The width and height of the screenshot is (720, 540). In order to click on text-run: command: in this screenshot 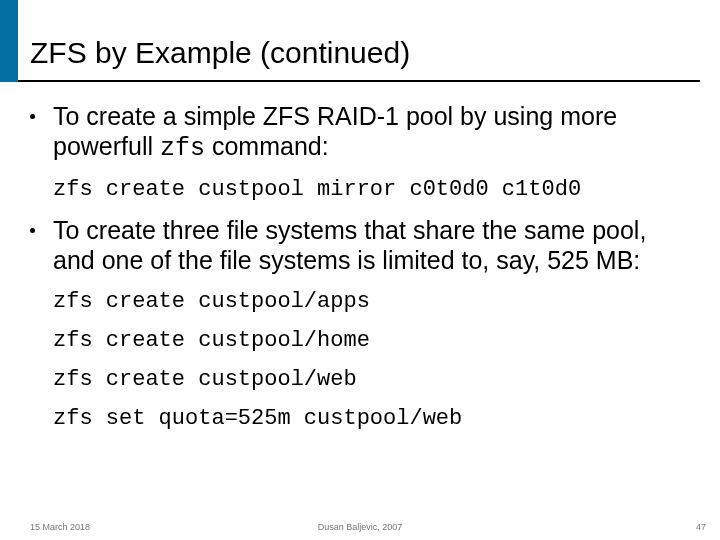, I will do `click(267, 146)`.